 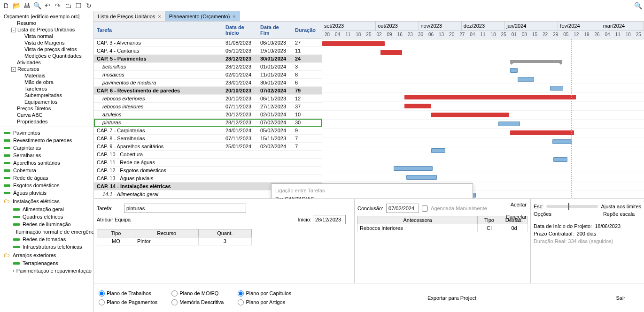 I want to click on task-row: CAP. 7 - Carpintarias24/01/202405/02/202…, so click(x=208, y=130).